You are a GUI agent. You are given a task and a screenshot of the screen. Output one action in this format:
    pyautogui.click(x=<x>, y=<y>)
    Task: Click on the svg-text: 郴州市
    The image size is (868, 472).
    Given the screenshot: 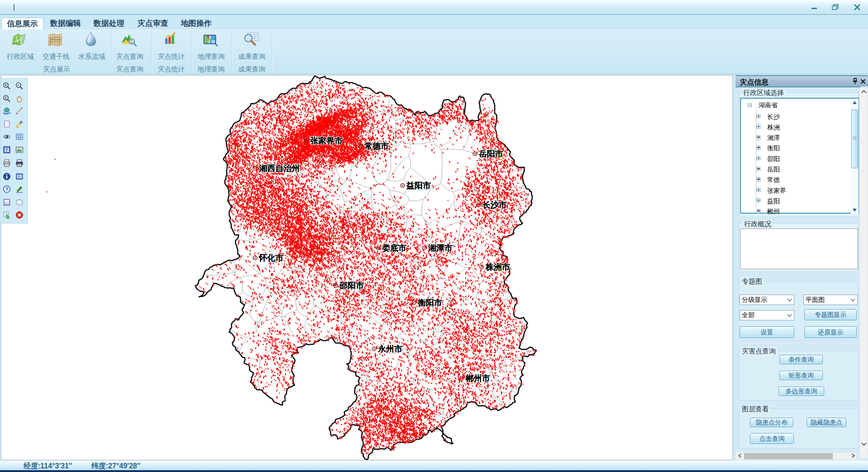 What is the action you would take?
    pyautogui.click(x=477, y=378)
    